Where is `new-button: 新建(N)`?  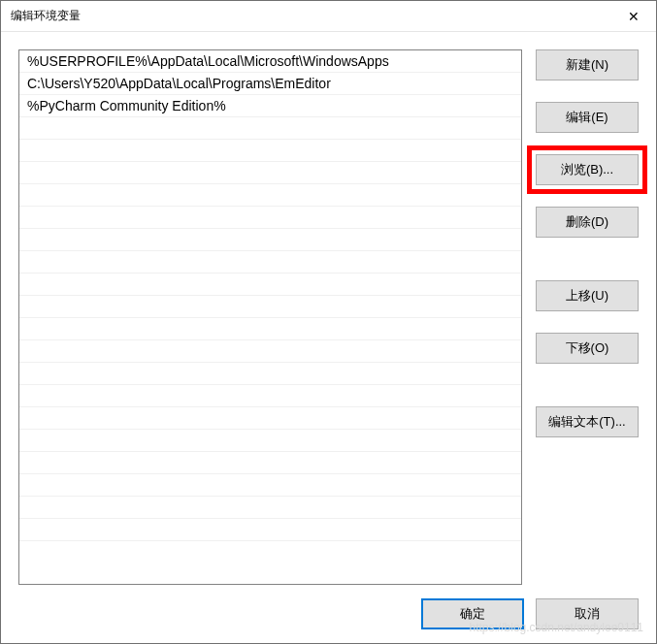
new-button: 新建(N) is located at coordinates (587, 65).